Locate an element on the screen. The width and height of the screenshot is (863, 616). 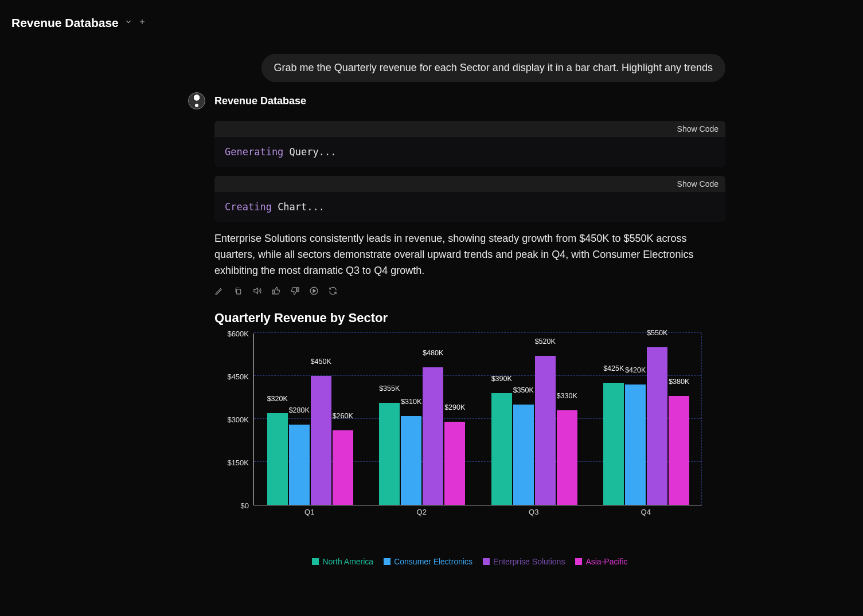
y-axis-tick: $0 is located at coordinates (245, 505).